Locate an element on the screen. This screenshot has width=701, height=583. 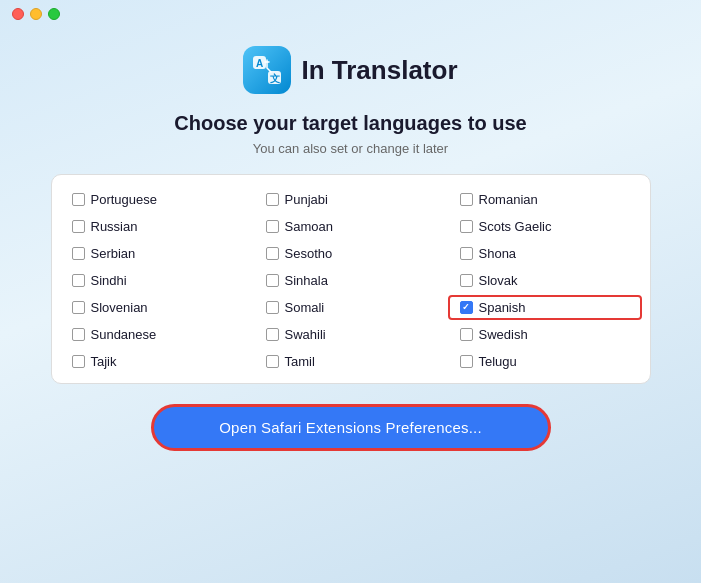
lang-label: Scots Gaelic is located at coordinates (516, 226).